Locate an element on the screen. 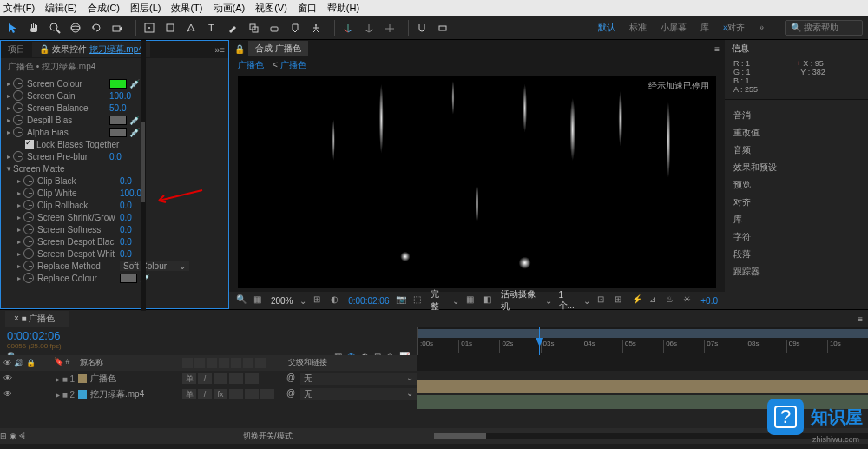 The height and width of the screenshot is (449, 868). brush-tool-icon is located at coordinates (233, 28).